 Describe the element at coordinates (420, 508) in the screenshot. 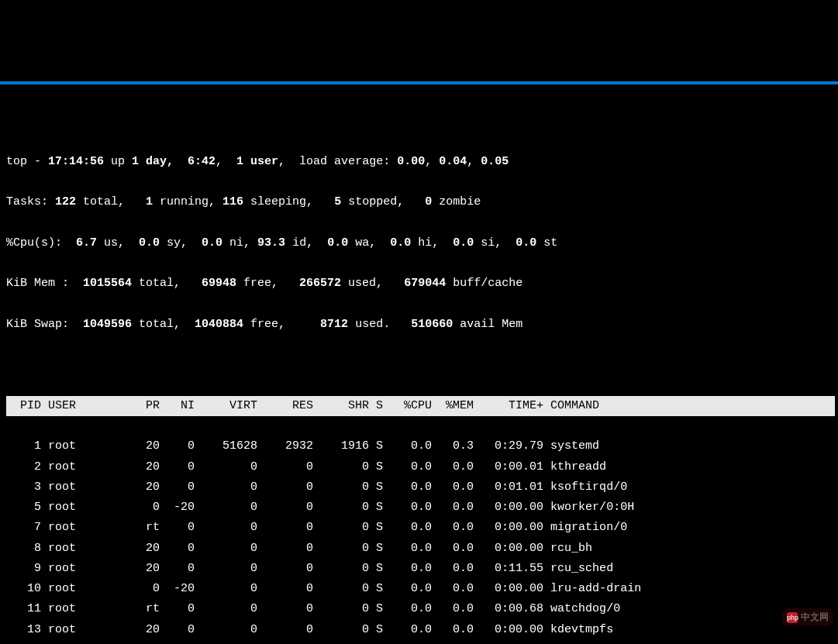

I see `process-row: 5 root 0 -20 0 0 0 S 0.0 0.0 0:00.00 kwo…` at that location.